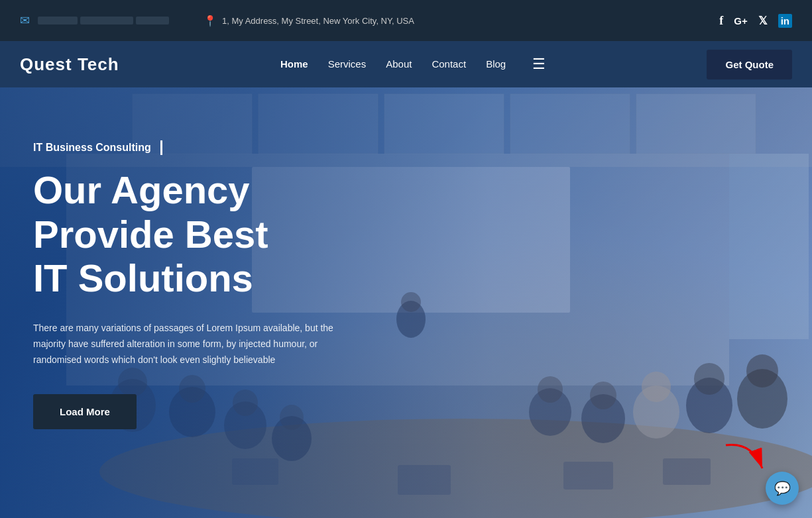  Describe the element at coordinates (740, 21) in the screenshot. I see `google-plus-icon: G+` at that location.